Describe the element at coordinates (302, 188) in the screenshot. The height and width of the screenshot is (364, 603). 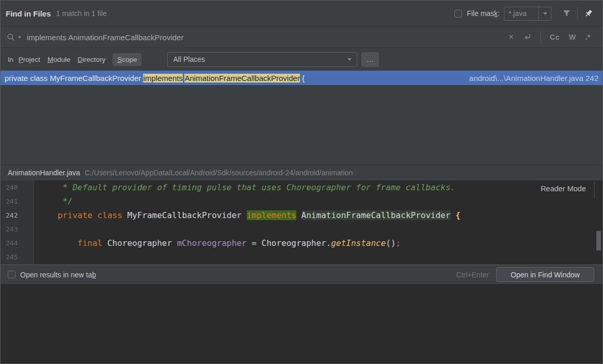
I see `code-line: 240 * Default provider of timing pulse t…` at that location.